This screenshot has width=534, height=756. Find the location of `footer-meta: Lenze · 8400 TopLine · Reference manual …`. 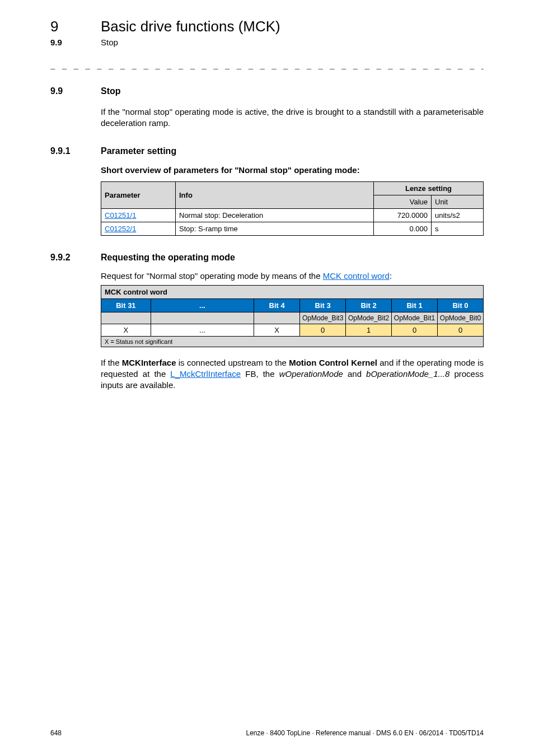

footer-meta: Lenze · 8400 TopLine · Reference manual … is located at coordinates (365, 733).